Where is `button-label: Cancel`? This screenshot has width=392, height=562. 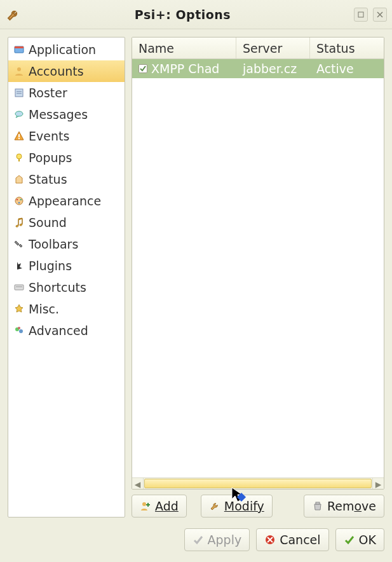 button-label: Cancel is located at coordinates (300, 540).